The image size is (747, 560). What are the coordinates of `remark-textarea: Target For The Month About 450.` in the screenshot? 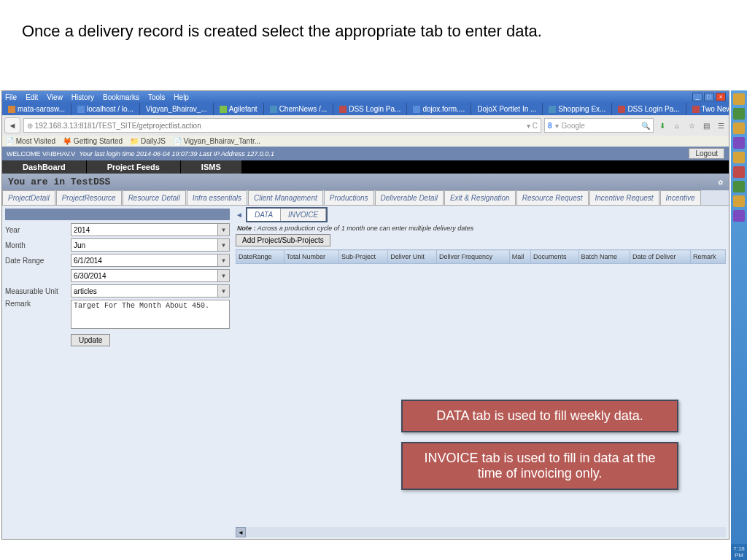 It's located at (150, 314).